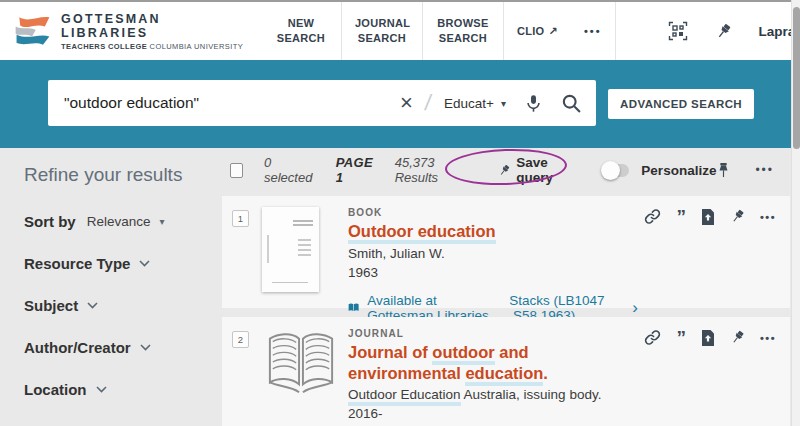 The image size is (800, 426). What do you see at coordinates (796, 213) in the screenshot?
I see `page-scrollbar` at bounding box center [796, 213].